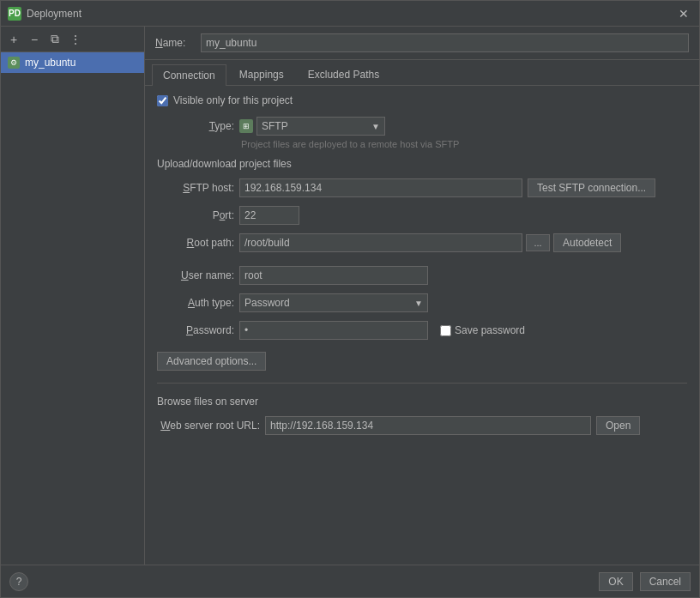 The height and width of the screenshot is (598, 700). Describe the element at coordinates (196, 215) in the screenshot. I see `port-label: Port:` at that location.